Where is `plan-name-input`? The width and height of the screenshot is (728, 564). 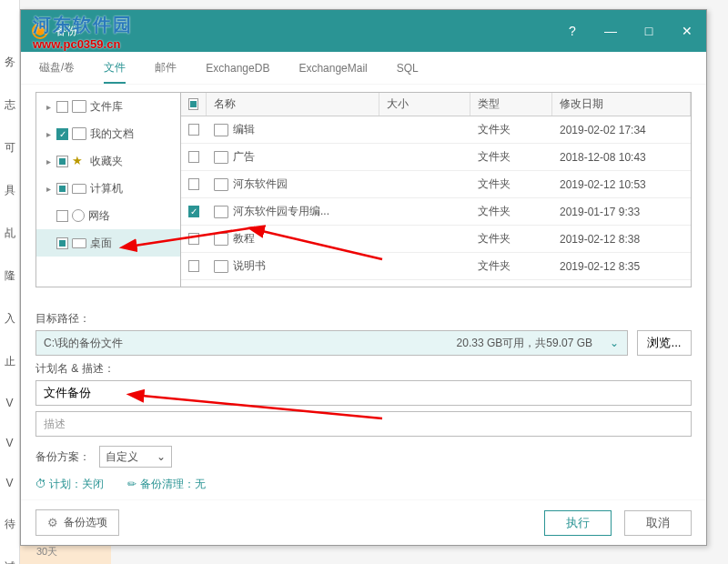 plan-name-input is located at coordinates (364, 393).